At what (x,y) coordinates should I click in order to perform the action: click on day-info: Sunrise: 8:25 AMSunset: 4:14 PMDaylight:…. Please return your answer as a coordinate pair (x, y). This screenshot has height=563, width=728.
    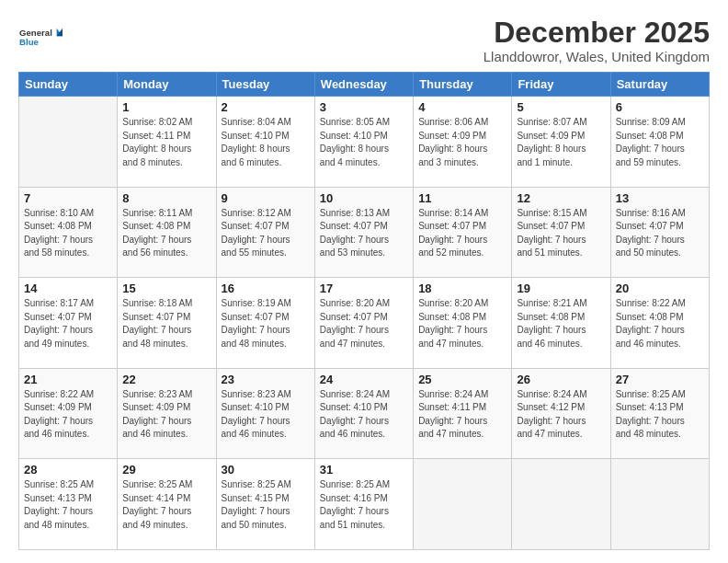
    Looking at the image, I should click on (166, 505).